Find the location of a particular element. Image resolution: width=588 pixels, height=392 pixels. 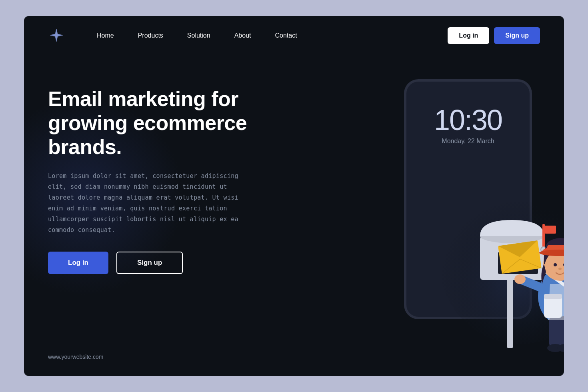

mailbox-scene is located at coordinates (500, 244).